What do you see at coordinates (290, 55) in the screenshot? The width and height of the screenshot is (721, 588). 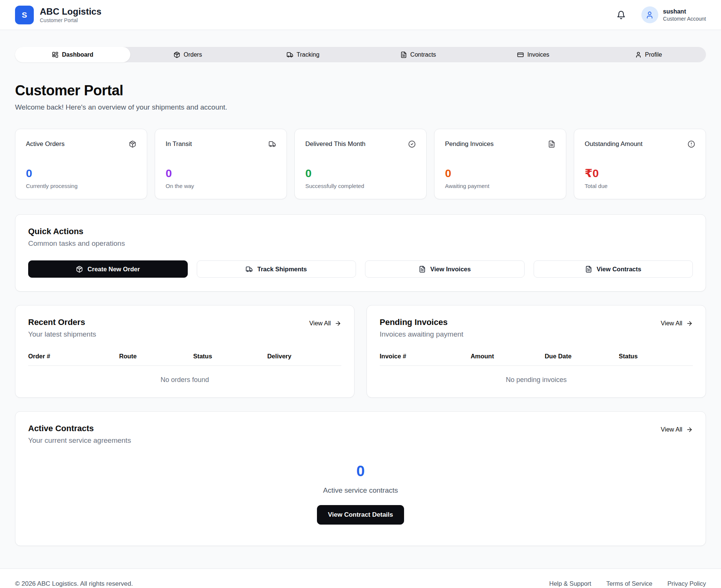 I see `truck-icon` at bounding box center [290, 55].